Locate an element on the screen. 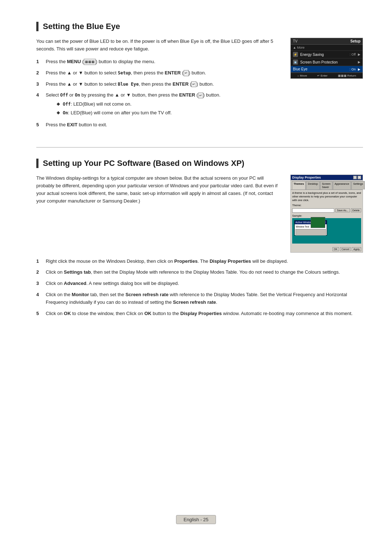 This screenshot has height=535, width=392. step-content: Right click the mouse on the Windows Des… is located at coordinates (204, 261).